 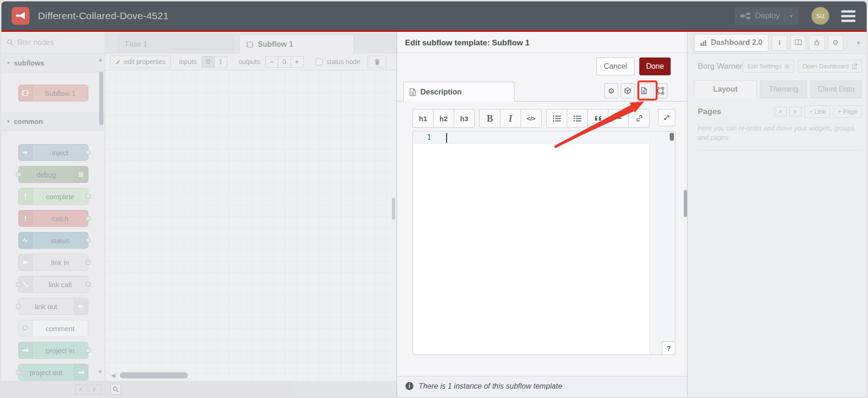 I want to click on palette-node-link-in: link in, so click(x=53, y=262).